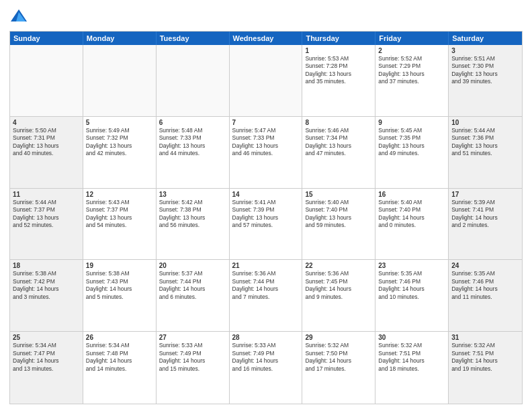 This screenshot has width=532, height=411. I want to click on day-number: 16, so click(412, 195).